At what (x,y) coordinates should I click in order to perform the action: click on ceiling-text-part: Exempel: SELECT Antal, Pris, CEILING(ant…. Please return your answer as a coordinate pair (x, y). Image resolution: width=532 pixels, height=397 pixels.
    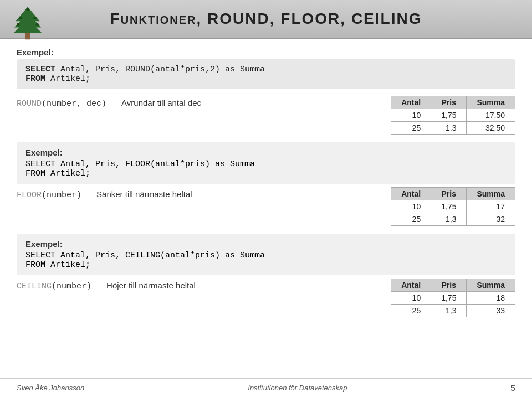
    Looking at the image, I should click on (266, 255).